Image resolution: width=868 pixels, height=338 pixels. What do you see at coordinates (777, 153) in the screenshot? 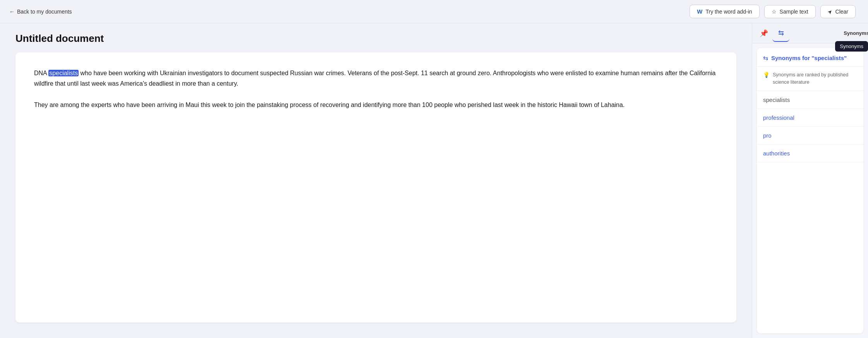
I see `synonym-label: authorities` at bounding box center [777, 153].